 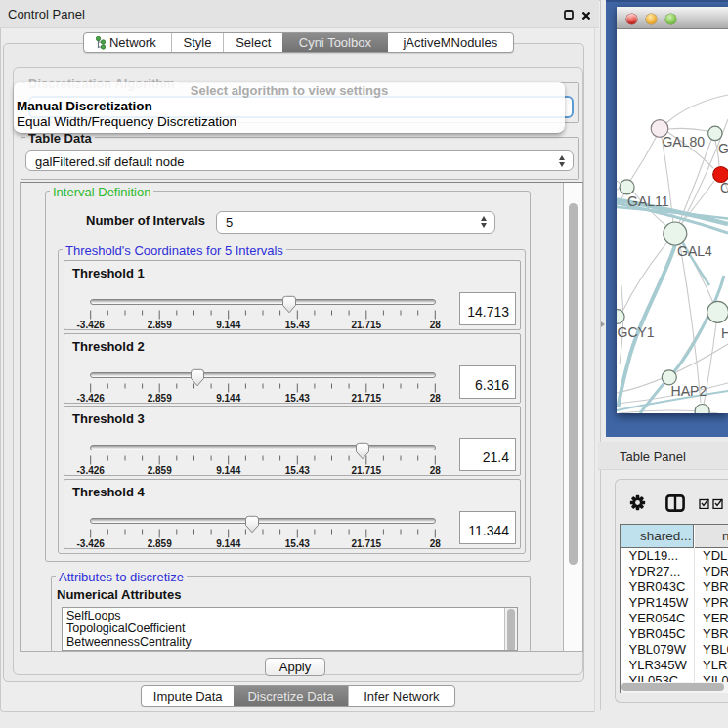 I want to click on svg-text: GAL4, so click(x=695, y=251).